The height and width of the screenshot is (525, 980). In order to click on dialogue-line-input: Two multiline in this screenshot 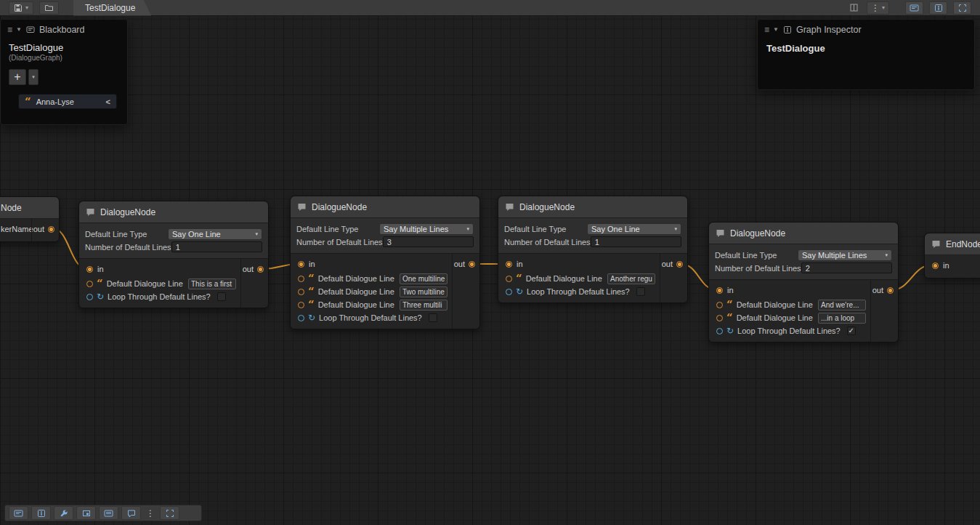, I will do `click(424, 292)`.